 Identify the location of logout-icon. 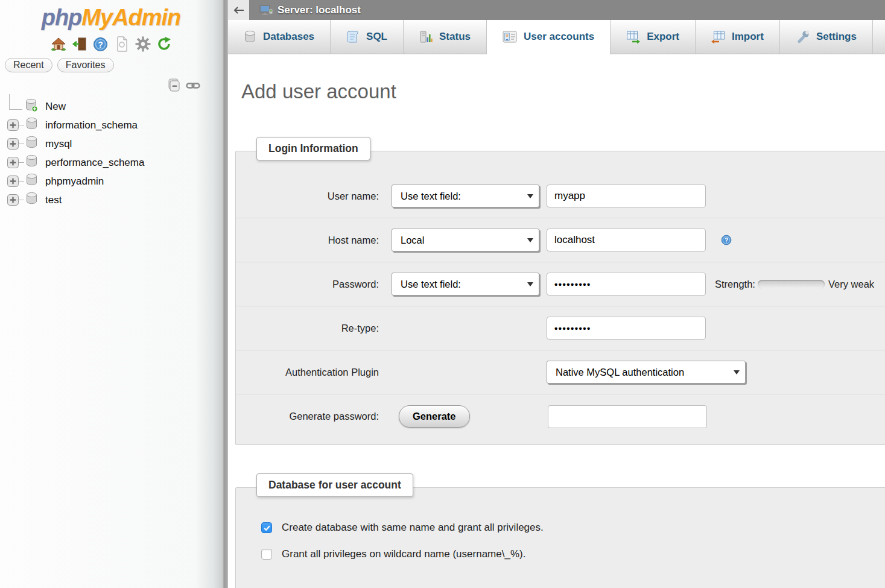
(80, 44).